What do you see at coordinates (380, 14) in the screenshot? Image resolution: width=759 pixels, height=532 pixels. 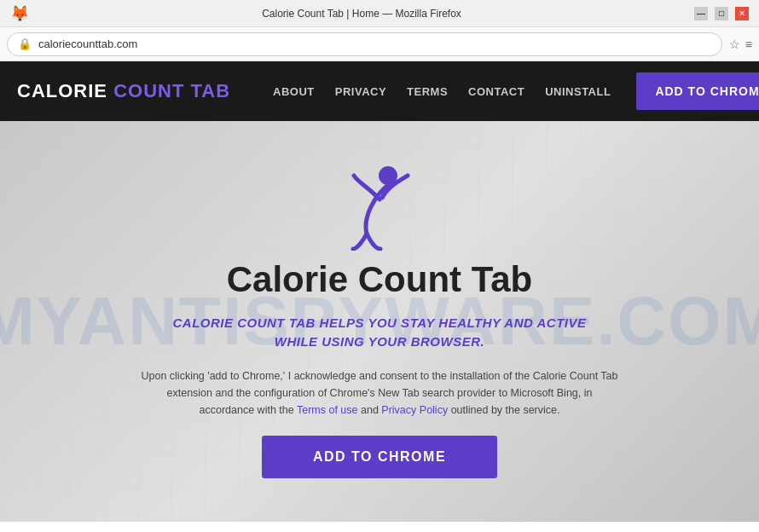 I see `title-bar: 🦊 Calorie Count Tab | Home — Mozilla Fir…` at bounding box center [380, 14].